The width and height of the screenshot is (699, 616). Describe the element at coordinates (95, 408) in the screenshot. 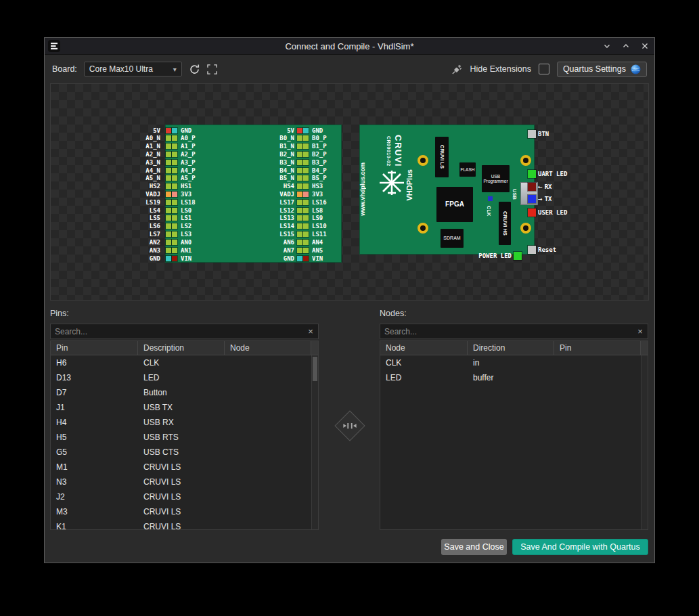

I see `table-cell: J1` at that location.